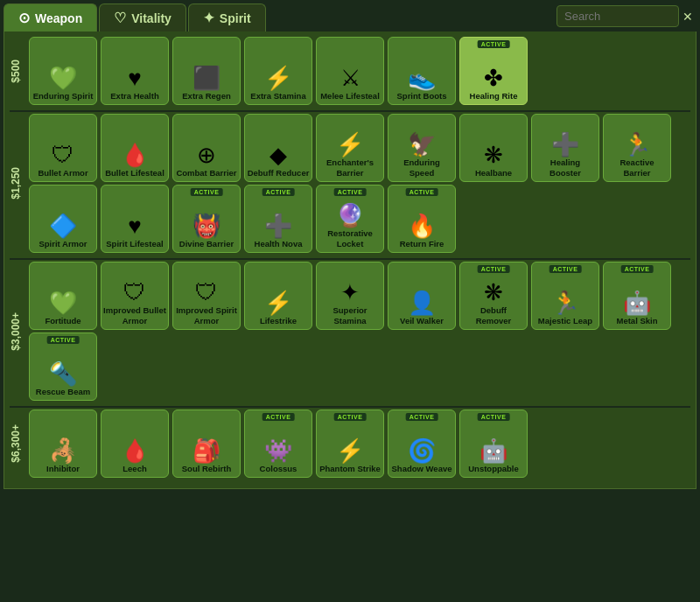 The width and height of the screenshot is (700, 602). Describe the element at coordinates (278, 71) in the screenshot. I see `item-card-extra-stamina: ⚡Extra Stamina` at that location.